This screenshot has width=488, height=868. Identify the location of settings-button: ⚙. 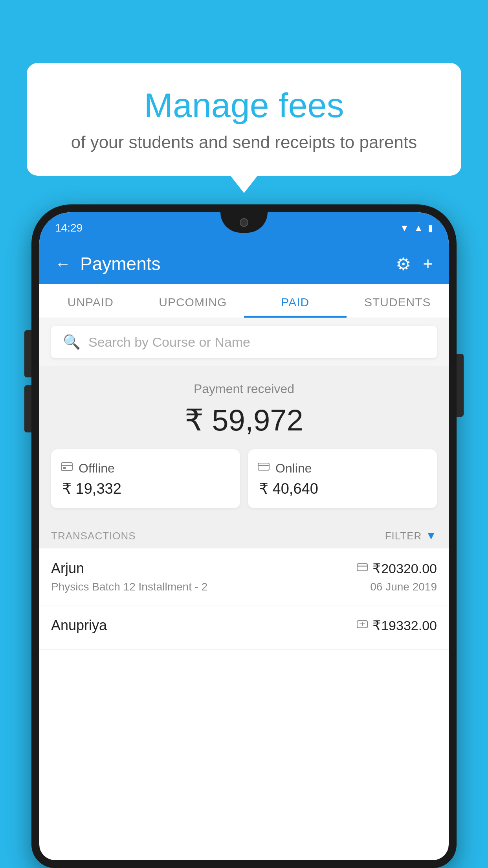
(403, 264).